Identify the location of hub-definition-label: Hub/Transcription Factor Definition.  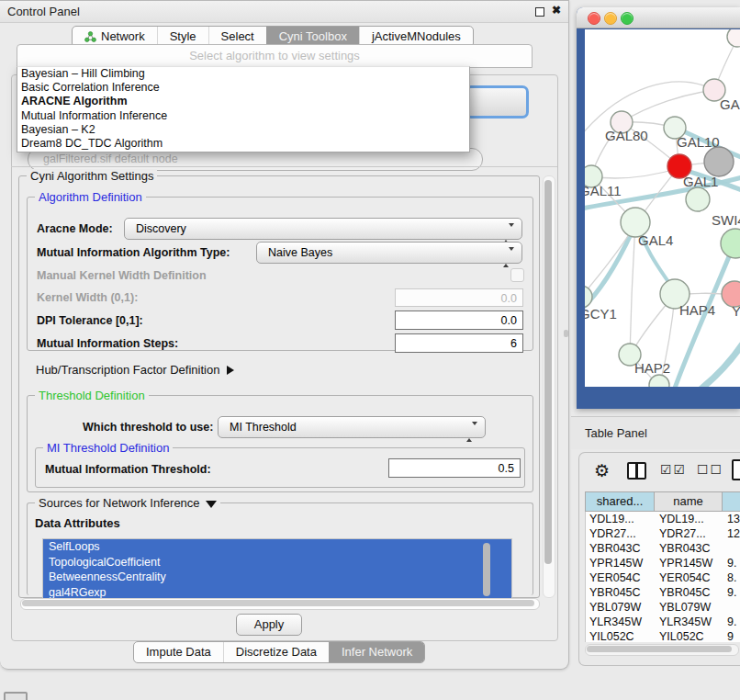
(128, 369).